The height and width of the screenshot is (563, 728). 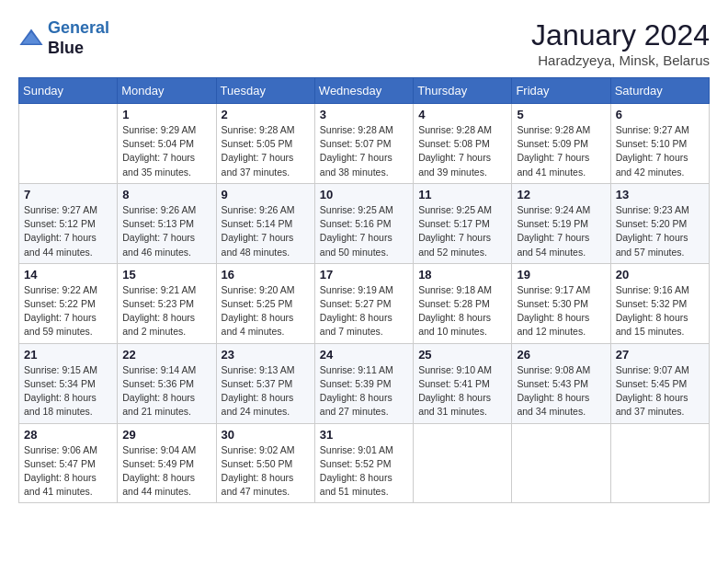 I want to click on logo-line1: General, so click(x=79, y=28).